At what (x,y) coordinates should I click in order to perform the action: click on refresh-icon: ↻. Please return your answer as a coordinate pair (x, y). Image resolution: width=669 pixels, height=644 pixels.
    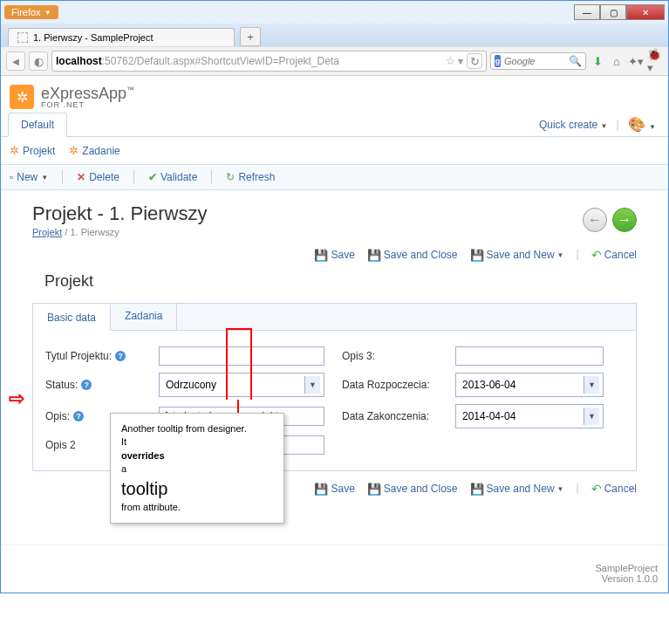
    Looking at the image, I should click on (230, 177).